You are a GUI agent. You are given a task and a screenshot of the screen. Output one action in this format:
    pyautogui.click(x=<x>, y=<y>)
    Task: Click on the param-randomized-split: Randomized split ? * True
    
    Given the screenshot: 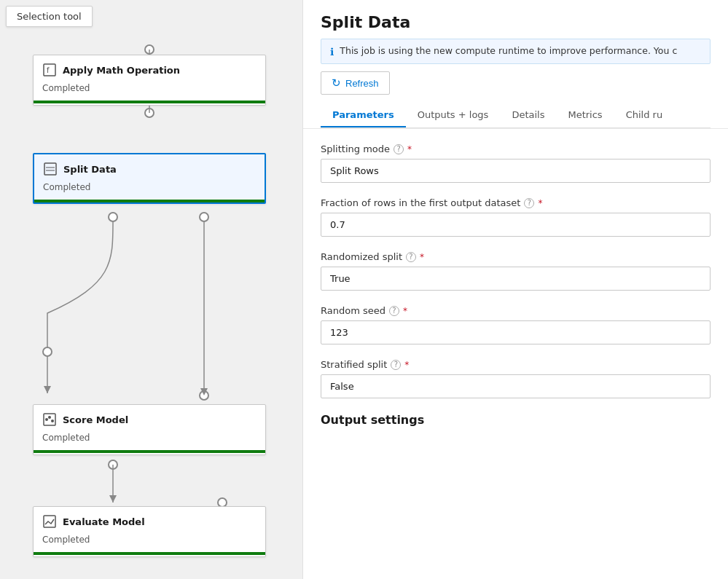 What is the action you would take?
    pyautogui.click(x=516, y=271)
    